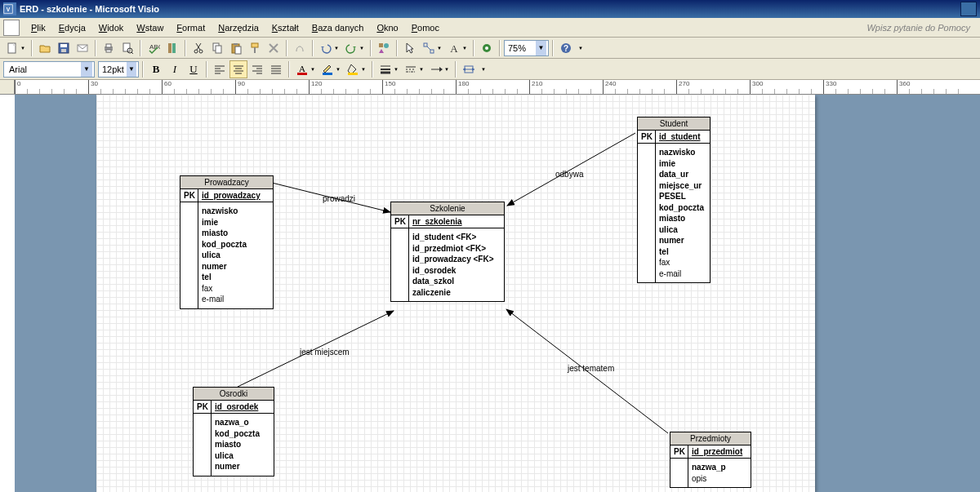 The height and width of the screenshot is (492, 980). Describe the element at coordinates (425, 28) in the screenshot. I see `menu-pomoc: Pomoc` at that location.